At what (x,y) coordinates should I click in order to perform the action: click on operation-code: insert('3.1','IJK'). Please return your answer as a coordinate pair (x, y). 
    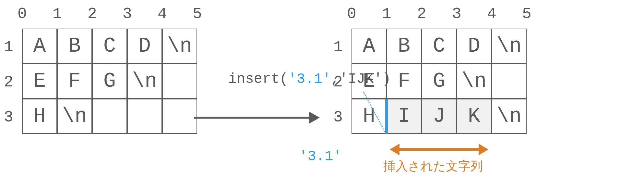
    Looking at the image, I should click on (265, 79).